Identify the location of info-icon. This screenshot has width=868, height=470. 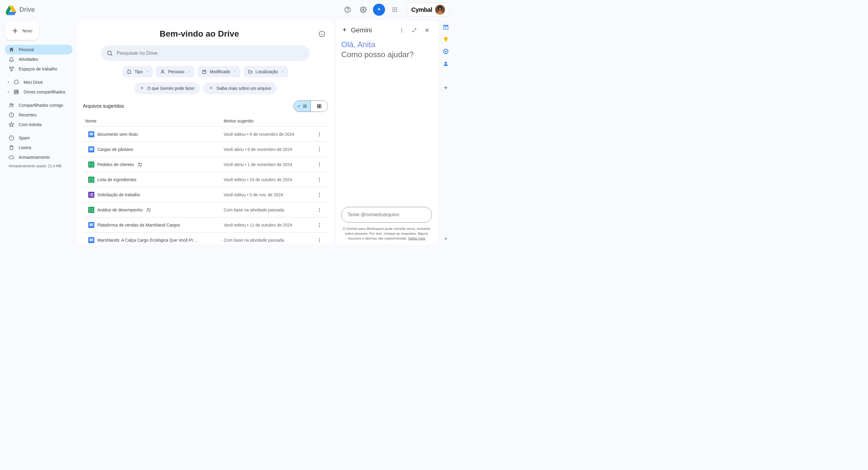
(322, 34).